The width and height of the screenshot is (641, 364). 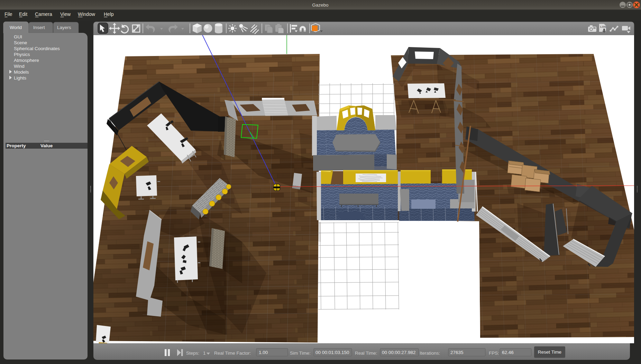 I want to click on svg-text: Real Time Factor:, so click(x=232, y=353).